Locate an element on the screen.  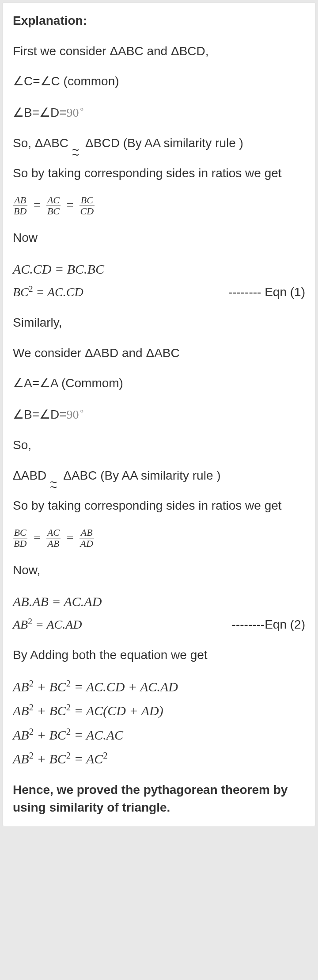
para-2: ∠C=∠C (common) is located at coordinates (159, 81).